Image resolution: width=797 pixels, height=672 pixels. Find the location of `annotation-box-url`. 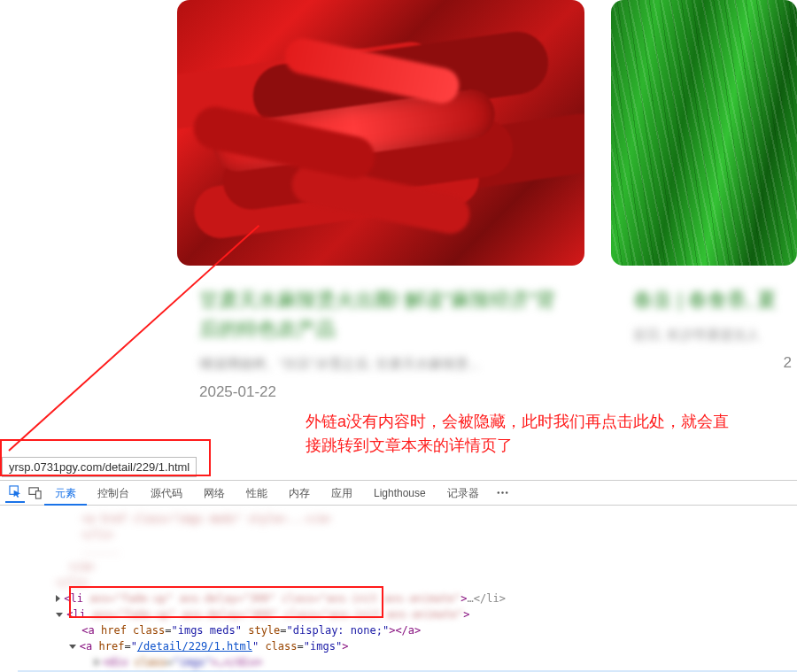

annotation-box-url is located at coordinates (105, 458).